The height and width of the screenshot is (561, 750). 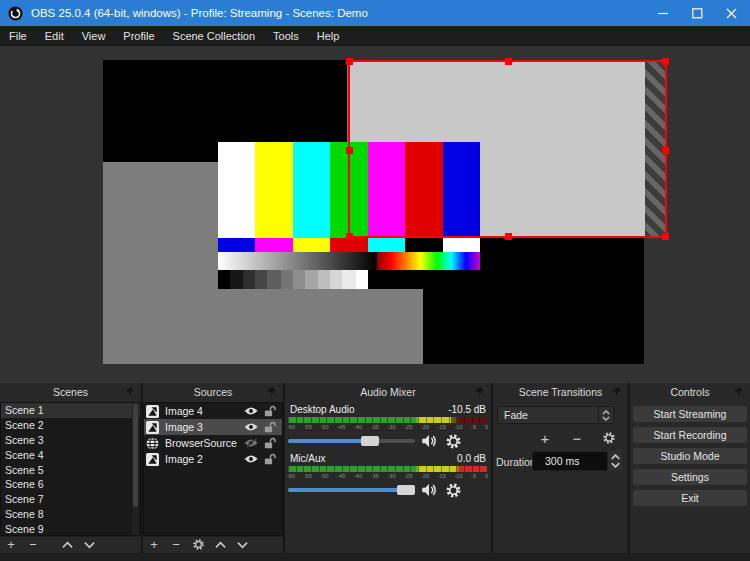 I want to click on scene-list-item: Scene 3, so click(x=70, y=440).